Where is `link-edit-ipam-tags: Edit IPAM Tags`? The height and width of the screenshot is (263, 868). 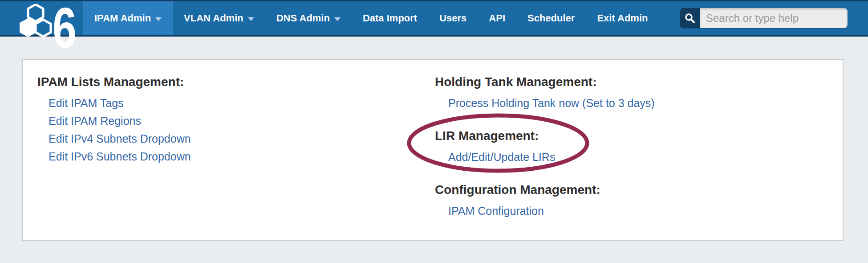
link-edit-ipam-tags: Edit IPAM Tags is located at coordinates (120, 103).